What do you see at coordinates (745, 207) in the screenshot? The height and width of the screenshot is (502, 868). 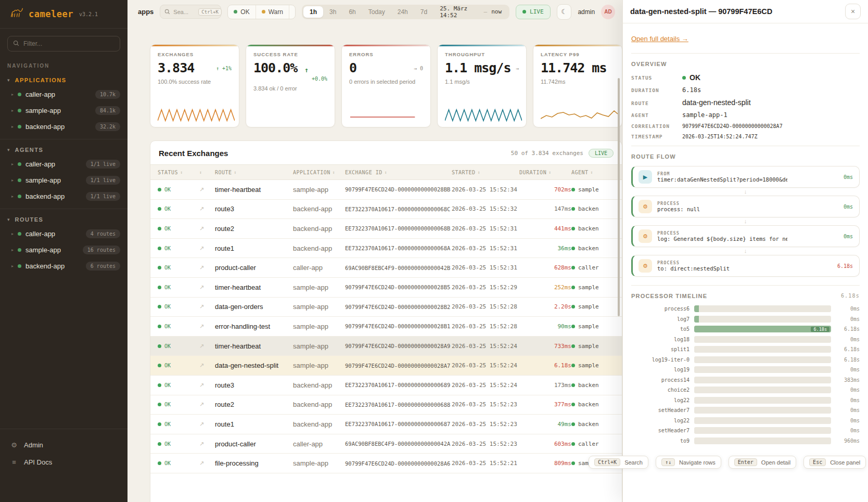 I see `flow-step-2: ⚙ PROCESS process: null 0ms` at bounding box center [745, 207].